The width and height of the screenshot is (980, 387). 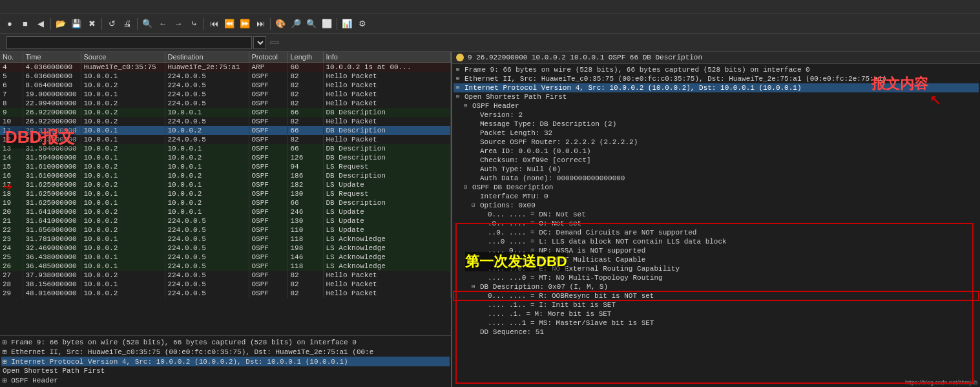 I want to click on table-row: 1026.92200000010.0.0.2224.0.0.5OSPF82Hel…, so click(x=225, y=121).